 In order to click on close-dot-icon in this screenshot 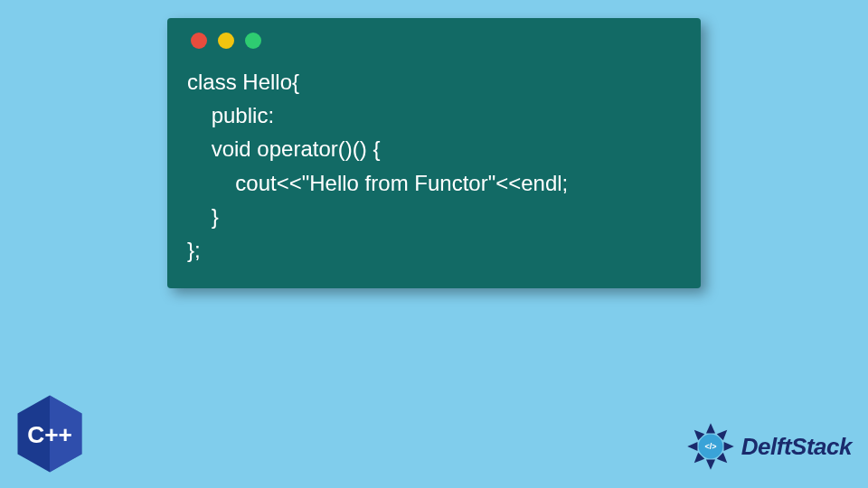, I will do `click(199, 41)`.